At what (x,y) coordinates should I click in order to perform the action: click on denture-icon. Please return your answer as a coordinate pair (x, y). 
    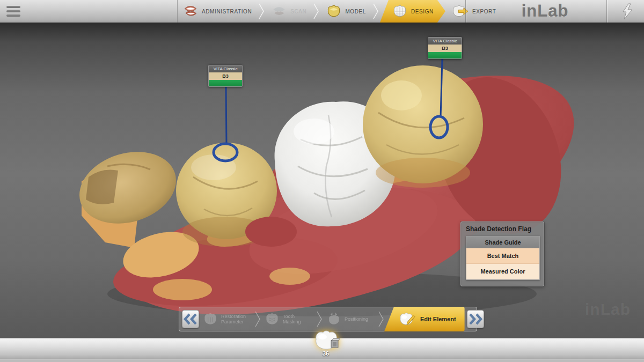
    Looking at the image, I should click on (191, 11).